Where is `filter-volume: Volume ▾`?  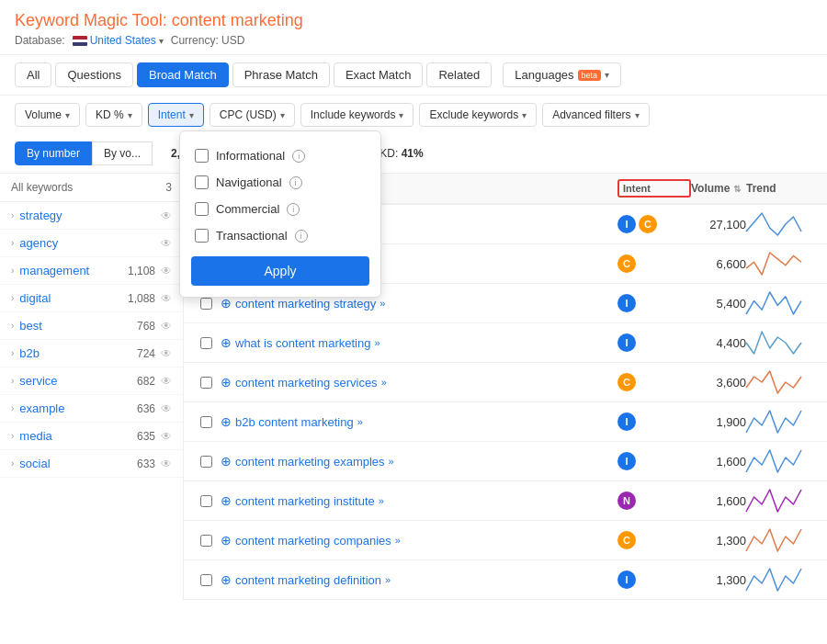 filter-volume: Volume ▾ is located at coordinates (48, 115).